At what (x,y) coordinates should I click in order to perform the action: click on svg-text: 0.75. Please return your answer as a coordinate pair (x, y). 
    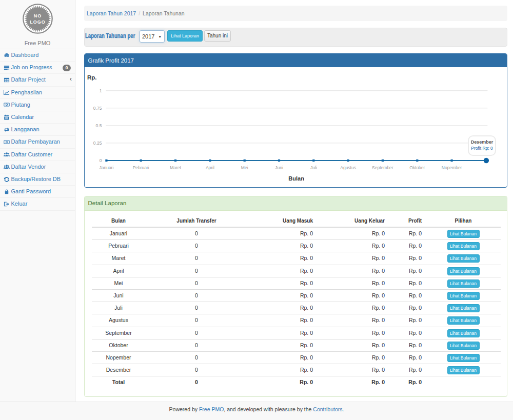
    Looking at the image, I should click on (97, 108).